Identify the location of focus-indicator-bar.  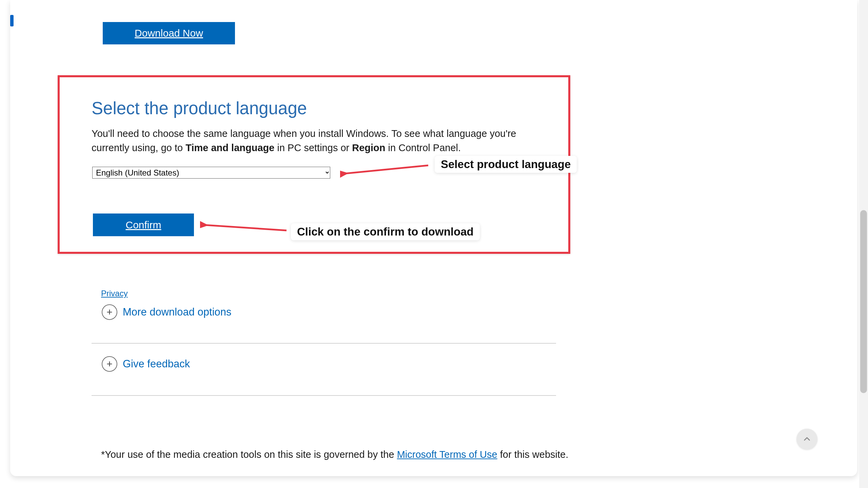
(12, 21).